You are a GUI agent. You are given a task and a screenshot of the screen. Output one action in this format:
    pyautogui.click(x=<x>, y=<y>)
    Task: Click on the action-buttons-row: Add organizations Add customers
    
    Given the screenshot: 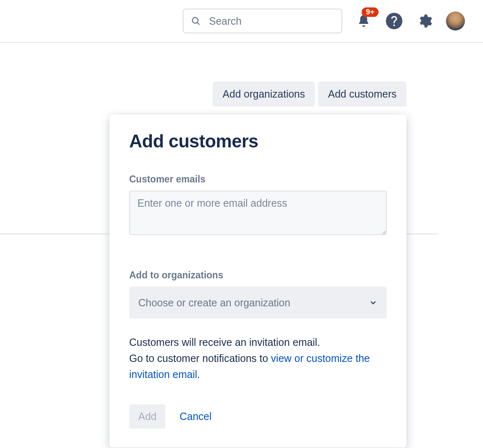 What is the action you would take?
    pyautogui.click(x=309, y=94)
    